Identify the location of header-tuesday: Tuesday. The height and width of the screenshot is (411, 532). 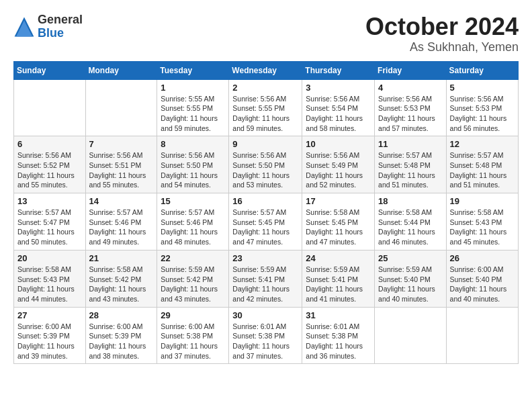
(193, 70).